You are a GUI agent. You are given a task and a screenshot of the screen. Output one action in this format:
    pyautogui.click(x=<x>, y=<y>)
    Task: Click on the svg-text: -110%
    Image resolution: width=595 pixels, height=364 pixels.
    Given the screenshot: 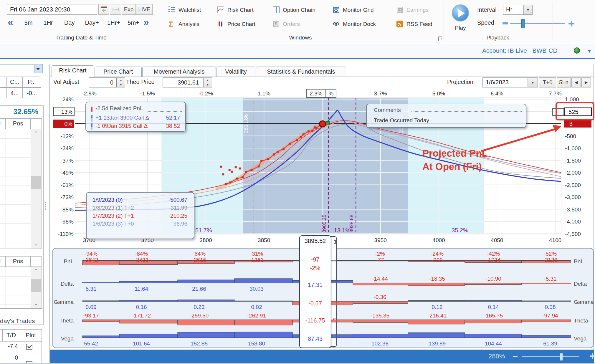 What is the action you would take?
    pyautogui.click(x=66, y=234)
    